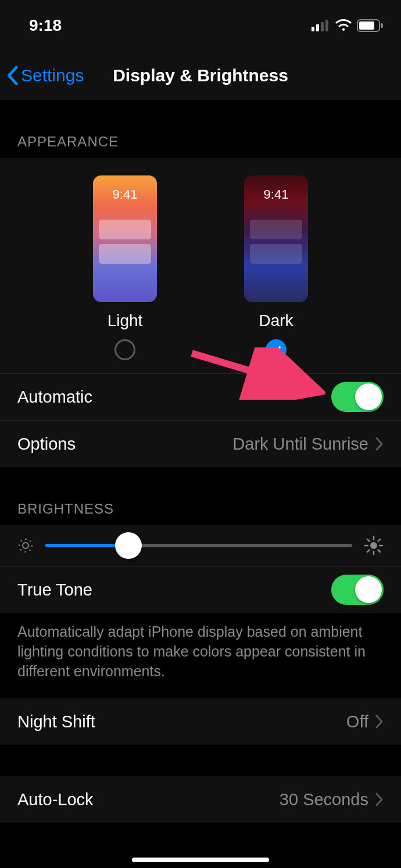 Image resolution: width=401 pixels, height=868 pixels. I want to click on sun-small-icon, so click(26, 546).